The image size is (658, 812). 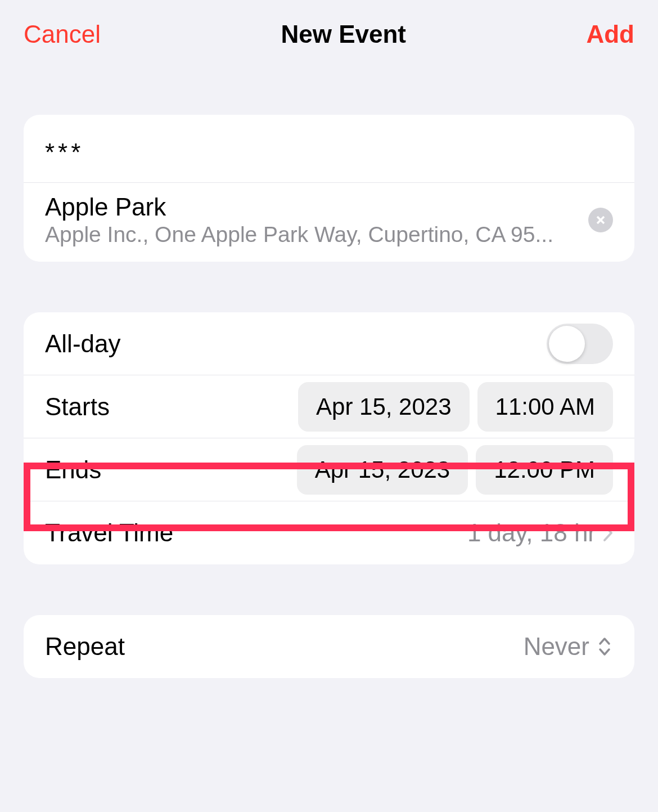 I want to click on ends-row: Ends Apr 15, 2023 12:00 PM, so click(x=329, y=470).